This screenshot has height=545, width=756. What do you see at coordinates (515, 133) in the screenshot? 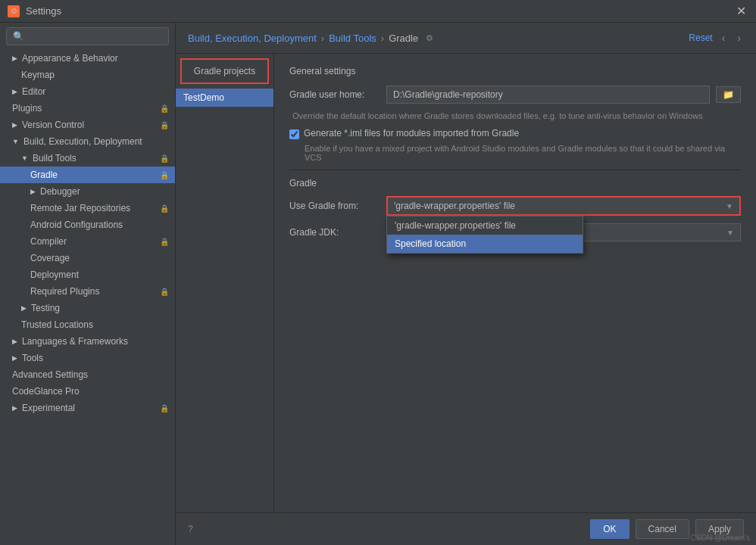
I see `generate-iml-row: Generate *.iml files for modules importe…` at bounding box center [515, 133].